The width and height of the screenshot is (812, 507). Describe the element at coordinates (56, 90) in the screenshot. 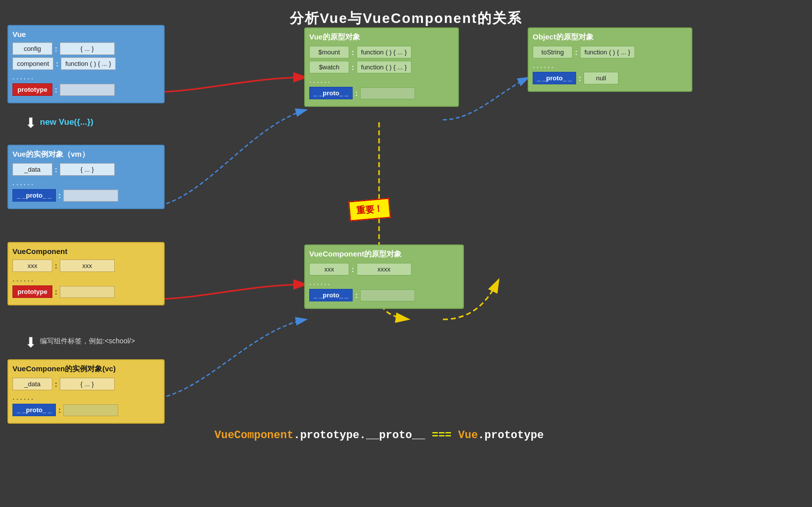

I see `vue-prototype-colon: :` at that location.